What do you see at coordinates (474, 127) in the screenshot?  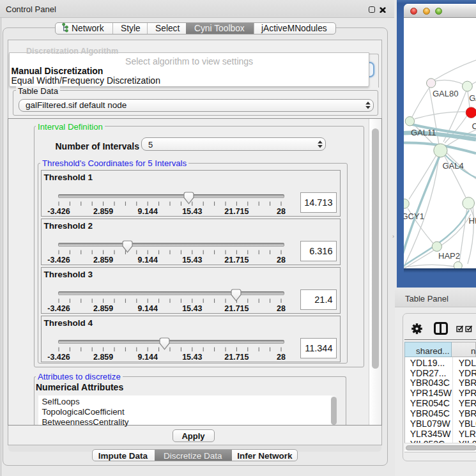 I see `svg-text: CYC` at bounding box center [474, 127].